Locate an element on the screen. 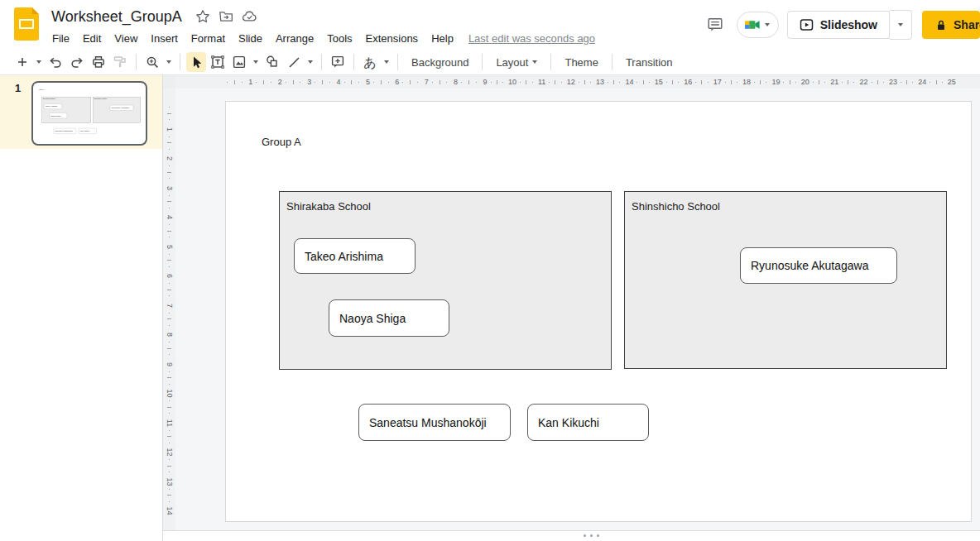 The height and width of the screenshot is (541, 980). input-tools-label: あ is located at coordinates (369, 63).